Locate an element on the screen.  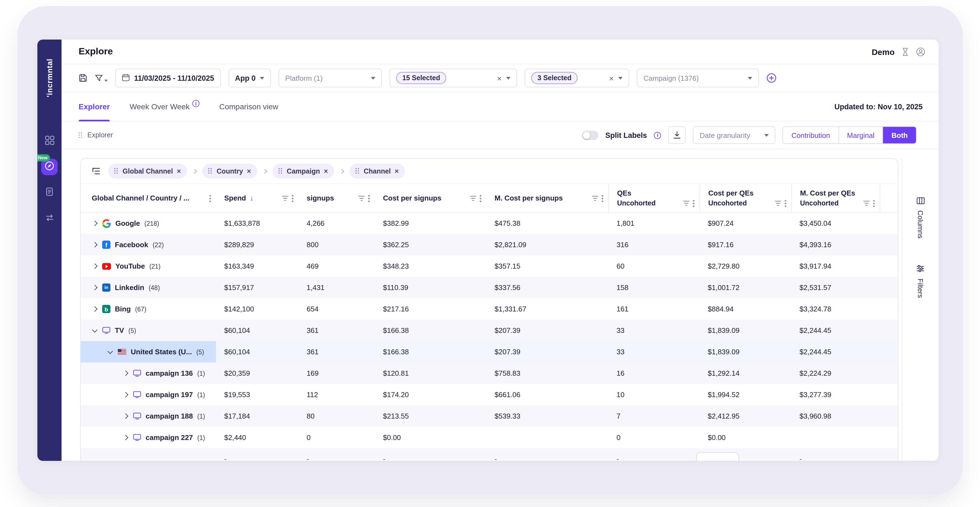
nav-reports is located at coordinates (49, 193).